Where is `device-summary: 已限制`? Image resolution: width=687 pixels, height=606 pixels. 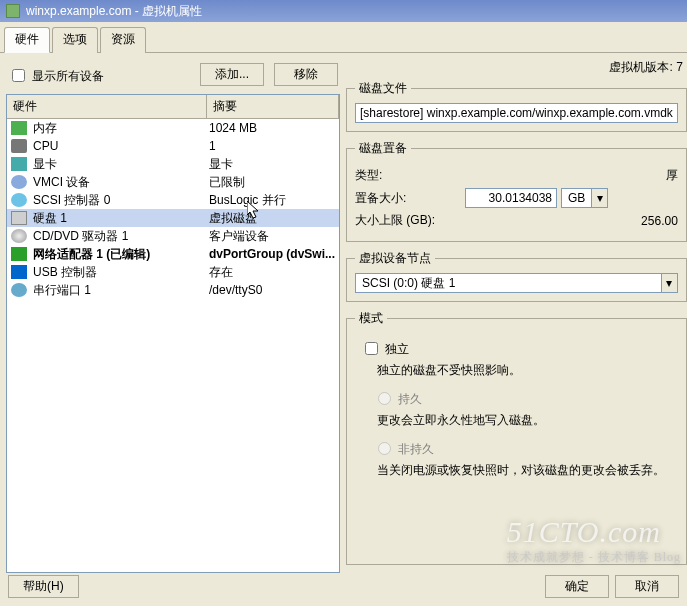
device-summary: 已限制 is located at coordinates (272, 182).